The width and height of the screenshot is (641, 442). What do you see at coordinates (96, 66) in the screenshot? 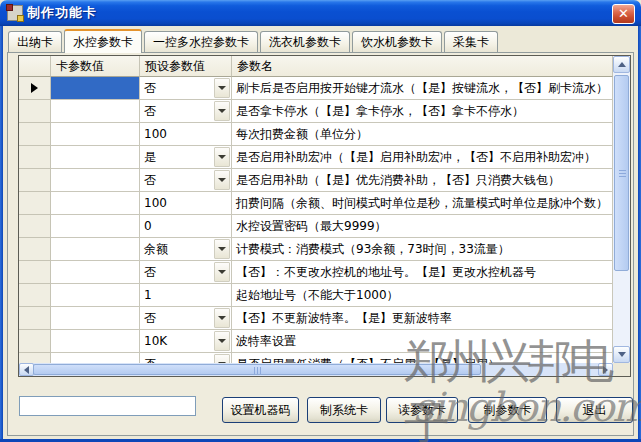
I see `column-header-card-value: 卡参数值` at bounding box center [96, 66].